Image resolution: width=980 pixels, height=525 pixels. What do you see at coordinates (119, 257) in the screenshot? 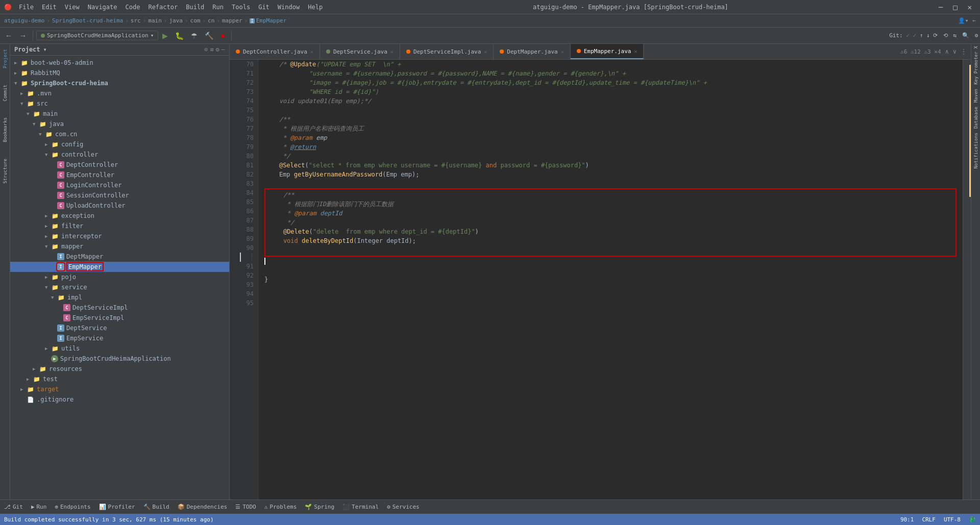
I see `tree-item-deptmapper: ▶ I DeptMapper` at bounding box center [119, 257].